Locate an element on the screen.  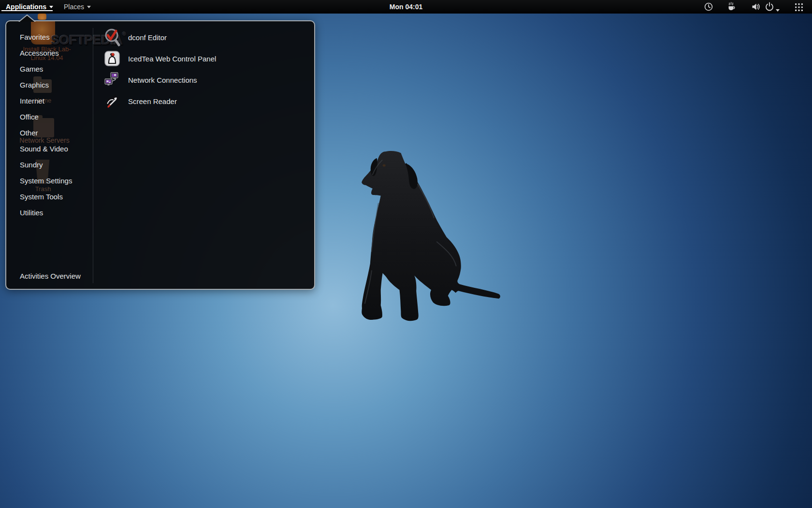
dconf-editor-icon is located at coordinates (112, 37).